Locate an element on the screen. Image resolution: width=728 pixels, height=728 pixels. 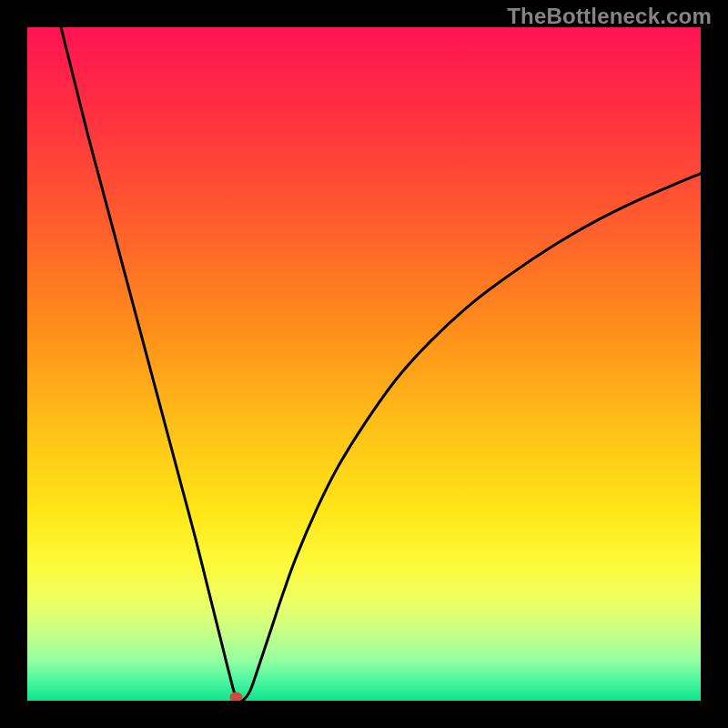
watermark-text: TheBottleneck.com is located at coordinates (610, 16).